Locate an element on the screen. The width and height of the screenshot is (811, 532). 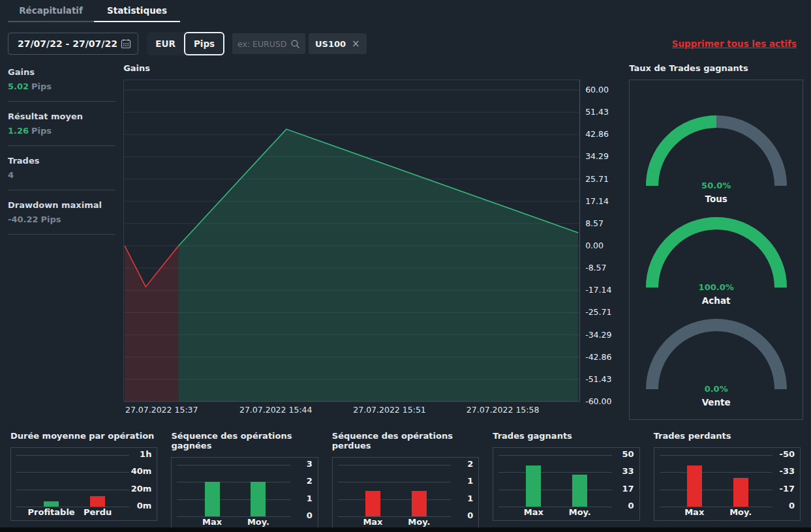
y-axis-tick: 40m is located at coordinates (140, 471).